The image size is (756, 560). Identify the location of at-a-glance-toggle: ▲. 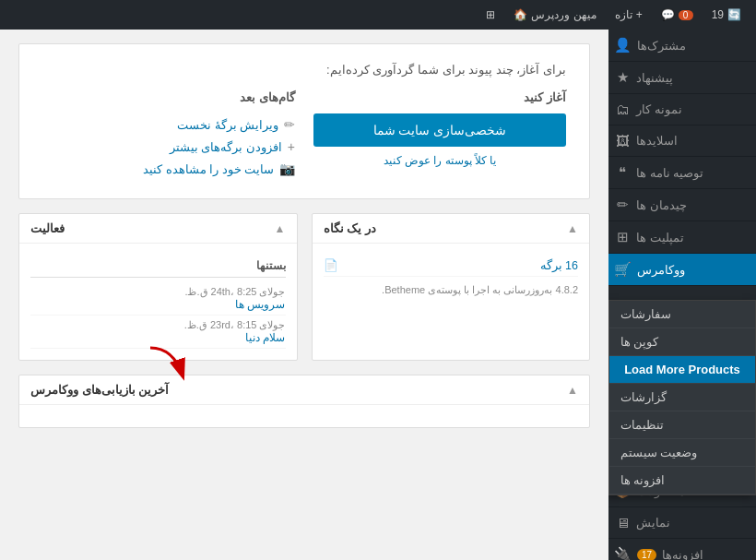
(573, 229).